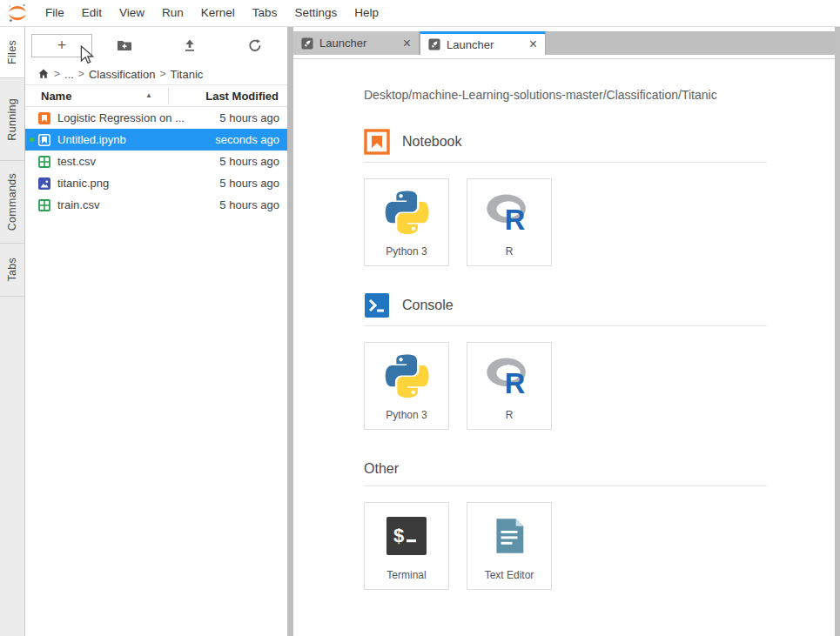 The height and width of the screenshot is (636, 840). I want to click on python-icon, so click(407, 212).